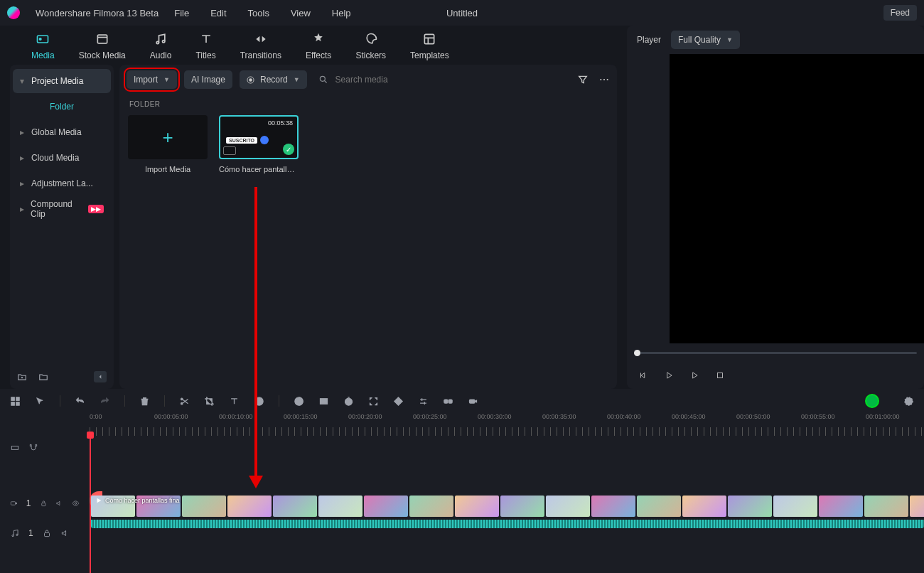  I want to click on split-icon, so click(185, 401).